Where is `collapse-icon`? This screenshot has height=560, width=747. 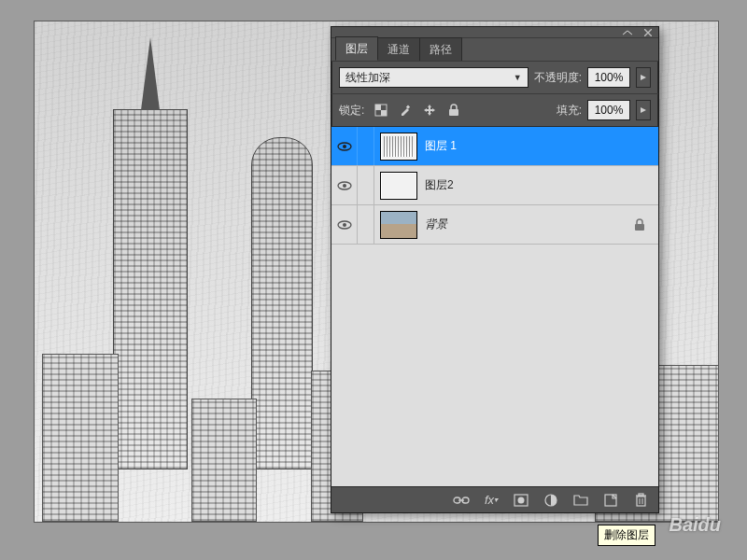
collapse-icon is located at coordinates (627, 33).